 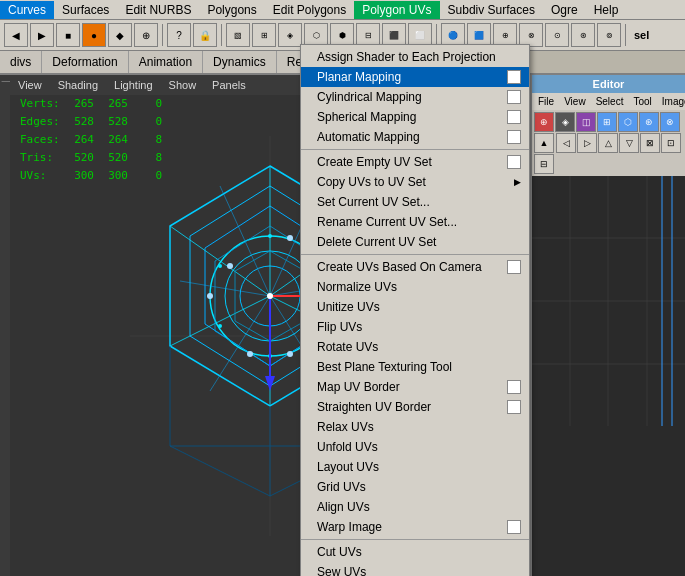 What do you see at coordinates (85, 62) in the screenshot?
I see `tab-deformation: Deformation` at bounding box center [85, 62].